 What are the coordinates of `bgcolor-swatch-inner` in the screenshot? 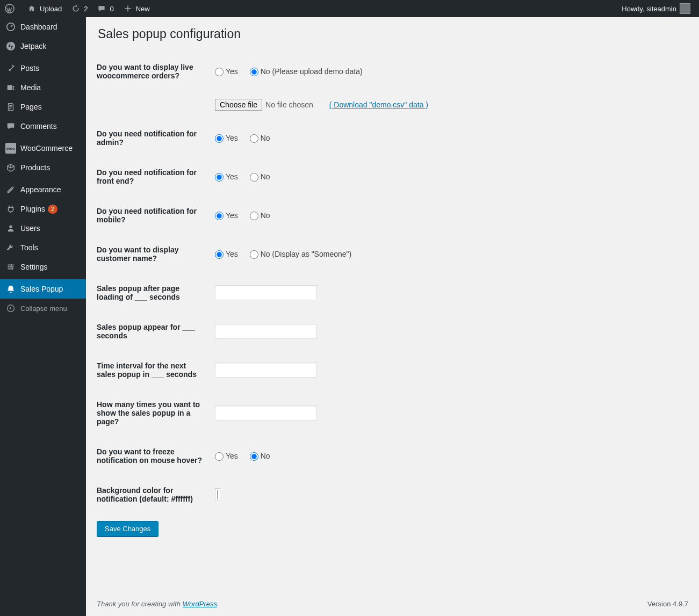 It's located at (218, 495).